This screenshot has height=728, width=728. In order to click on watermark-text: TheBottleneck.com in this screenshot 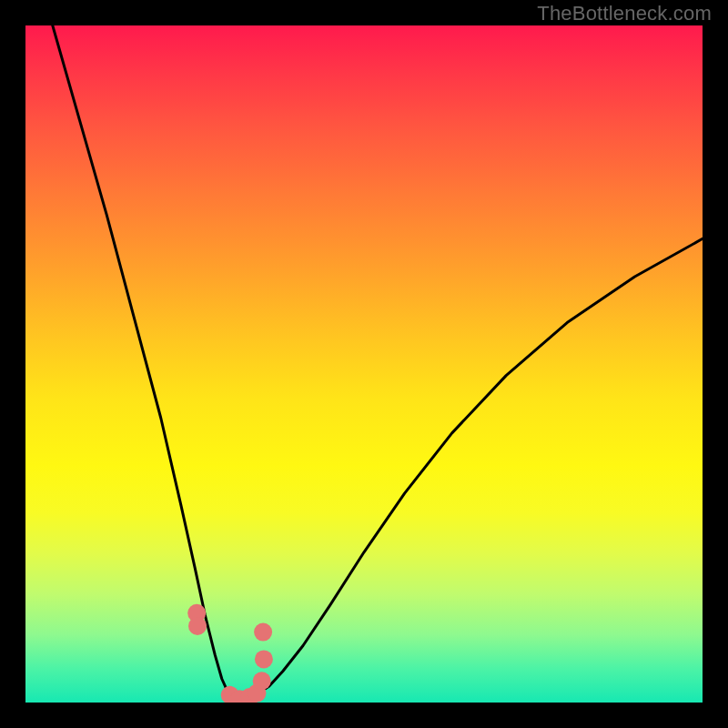, I will do `click(624, 14)`.